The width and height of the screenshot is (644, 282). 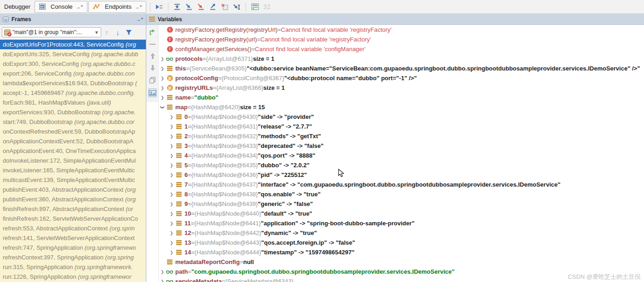 I want to click on frame-row: doExportUrls:325, ServiceConfig (org.apa…, so click(x=73, y=54).